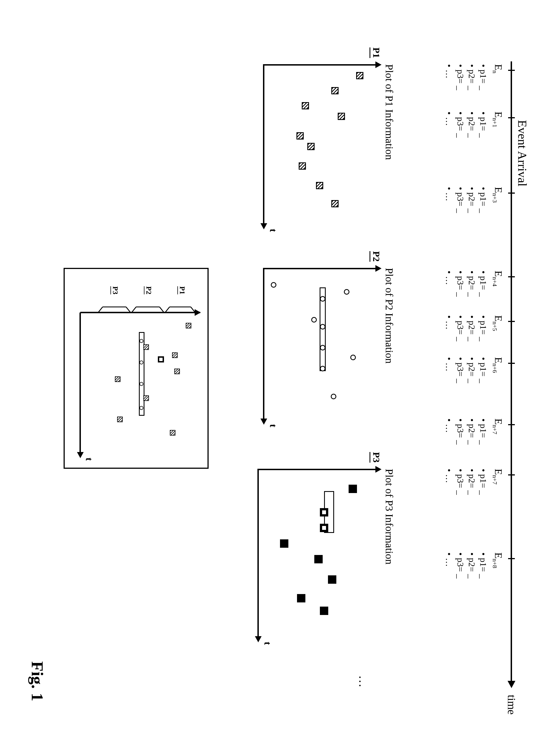  I want to click on event-label: En+4, so click(497, 292).